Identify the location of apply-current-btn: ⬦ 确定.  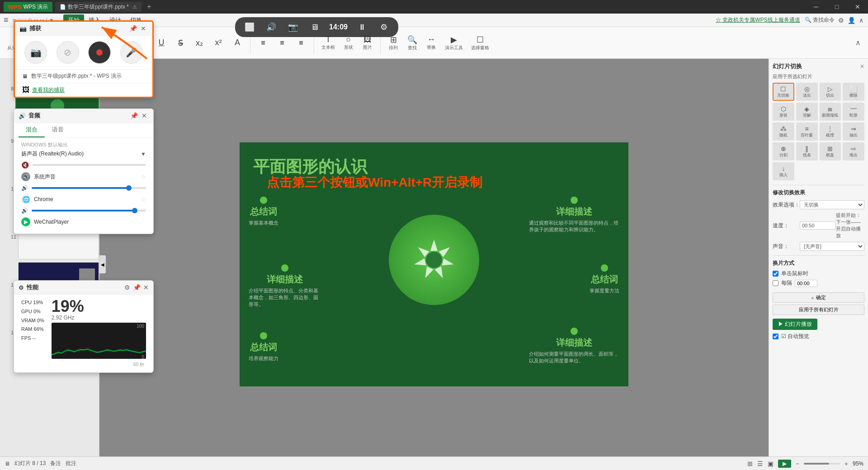
(818, 297).